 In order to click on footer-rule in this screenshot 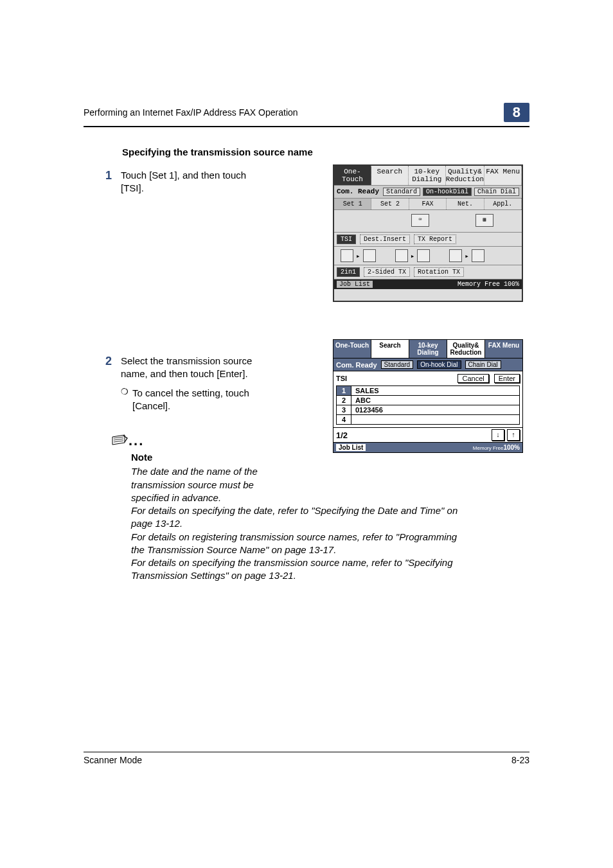, I will do `click(306, 752)`.